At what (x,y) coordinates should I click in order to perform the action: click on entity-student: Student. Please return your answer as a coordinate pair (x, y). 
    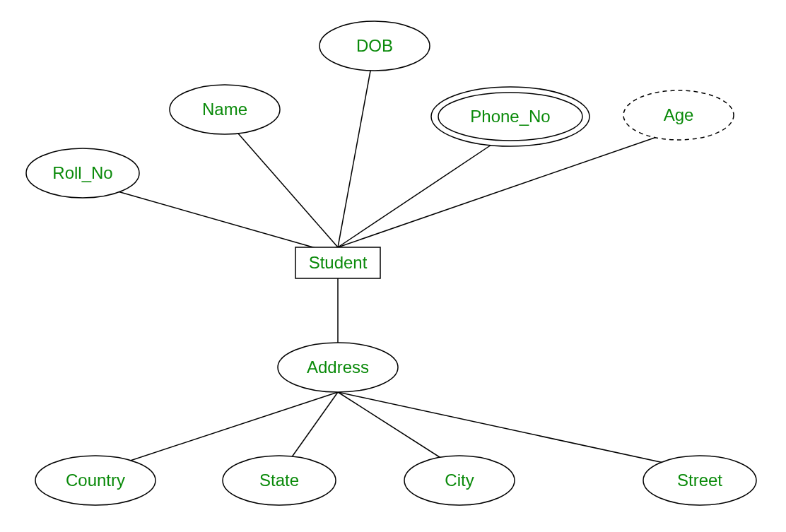
    Looking at the image, I should click on (338, 263).